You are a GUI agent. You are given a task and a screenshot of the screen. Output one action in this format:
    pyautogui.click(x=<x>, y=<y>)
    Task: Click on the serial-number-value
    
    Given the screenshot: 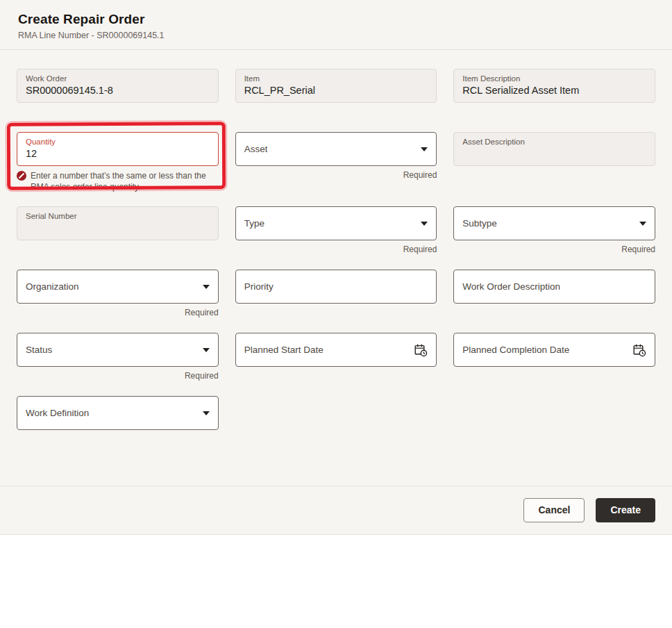 What is the action you would take?
    pyautogui.click(x=118, y=228)
    